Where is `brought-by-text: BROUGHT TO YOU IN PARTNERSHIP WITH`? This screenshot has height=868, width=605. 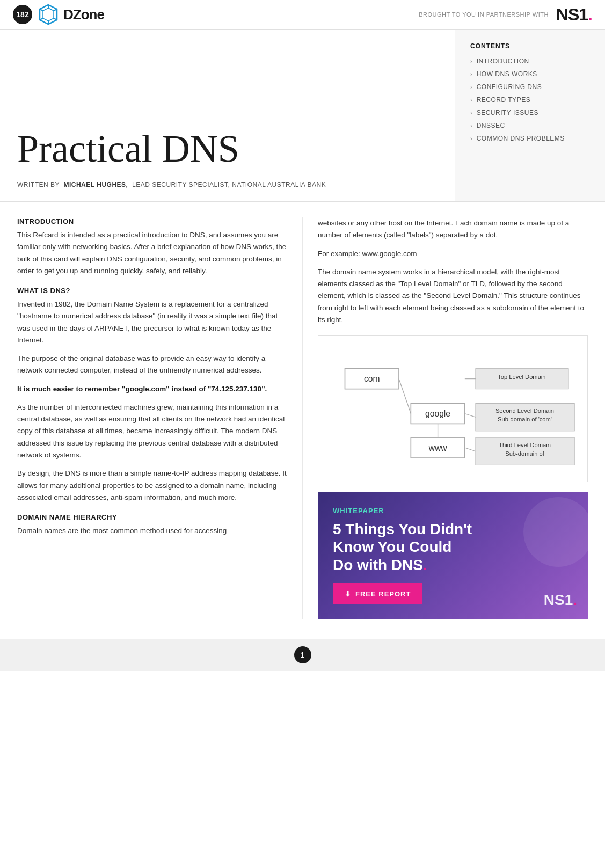
brought-by-text: BROUGHT TO YOU IN PARTNERSHIP WITH is located at coordinates (484, 14).